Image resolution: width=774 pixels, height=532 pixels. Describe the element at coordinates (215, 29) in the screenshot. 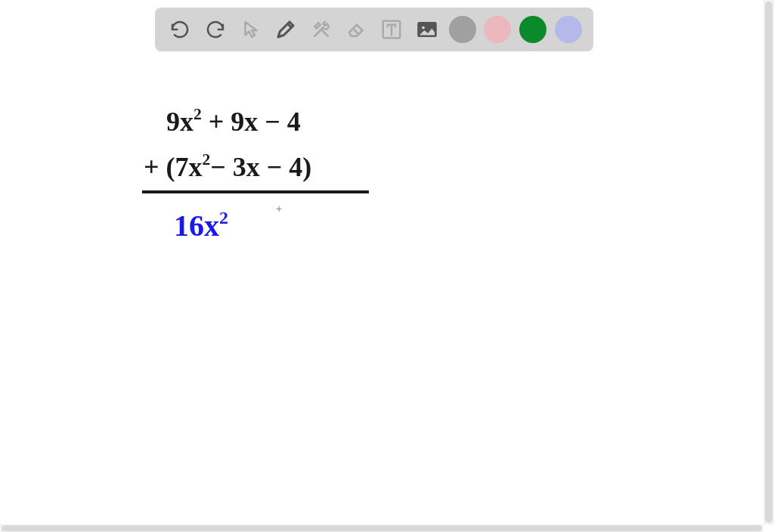

I see `redo-button` at that location.